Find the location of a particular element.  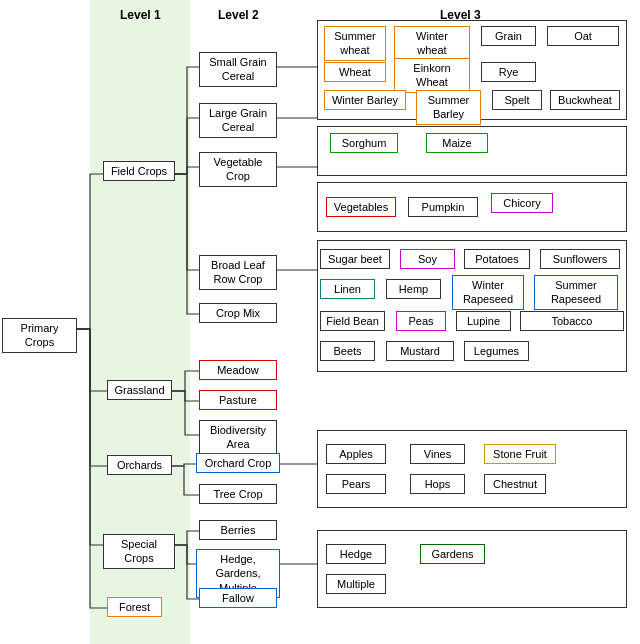

orchards-node: Orchards is located at coordinates (140, 465).